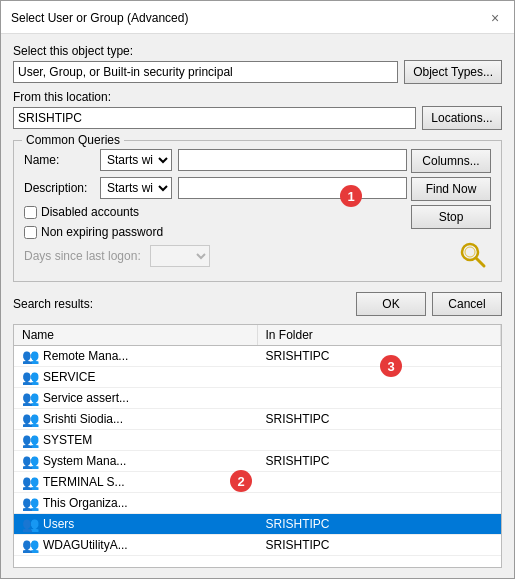 This screenshot has width=515, height=579. I want to click on ok-button: OK, so click(391, 304).